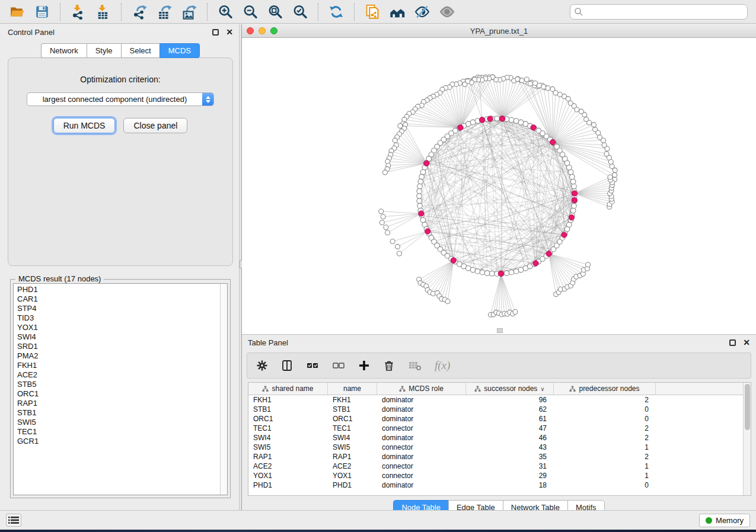  I want to click on cell-shared_name: PHD1, so click(288, 485).